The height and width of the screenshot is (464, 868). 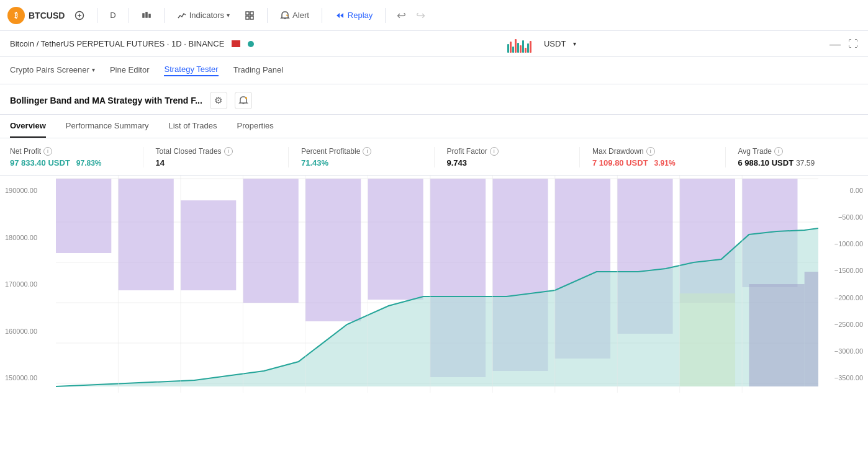 I want to click on avg-trade-info: i, so click(x=779, y=151).